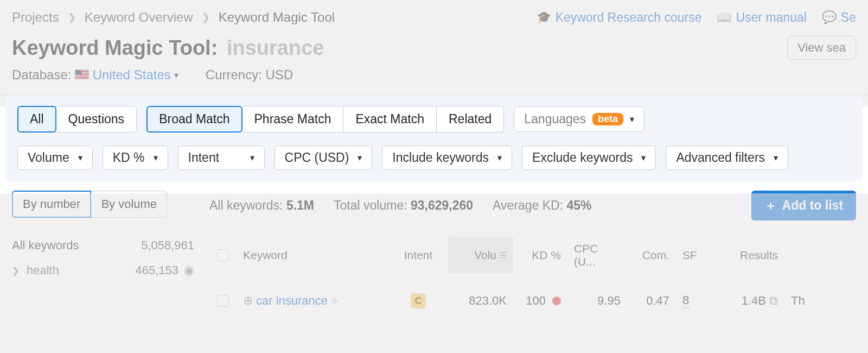 The height and width of the screenshot is (353, 868). I want to click on select-all-checkbox, so click(223, 255).